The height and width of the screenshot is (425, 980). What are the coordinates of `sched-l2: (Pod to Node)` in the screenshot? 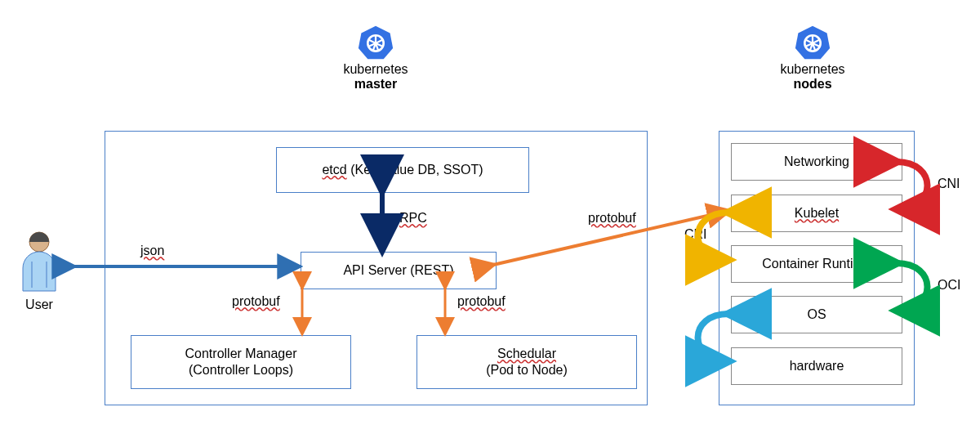 It's located at (527, 369).